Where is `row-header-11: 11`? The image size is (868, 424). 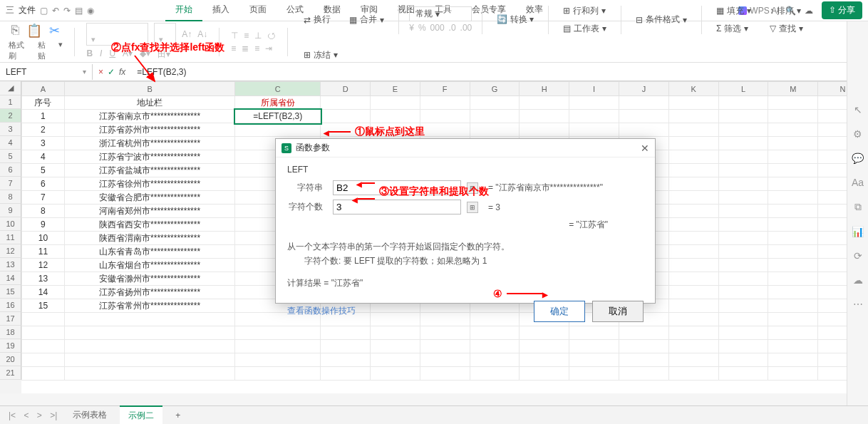
row-header-11: 11 is located at coordinates (11, 238).